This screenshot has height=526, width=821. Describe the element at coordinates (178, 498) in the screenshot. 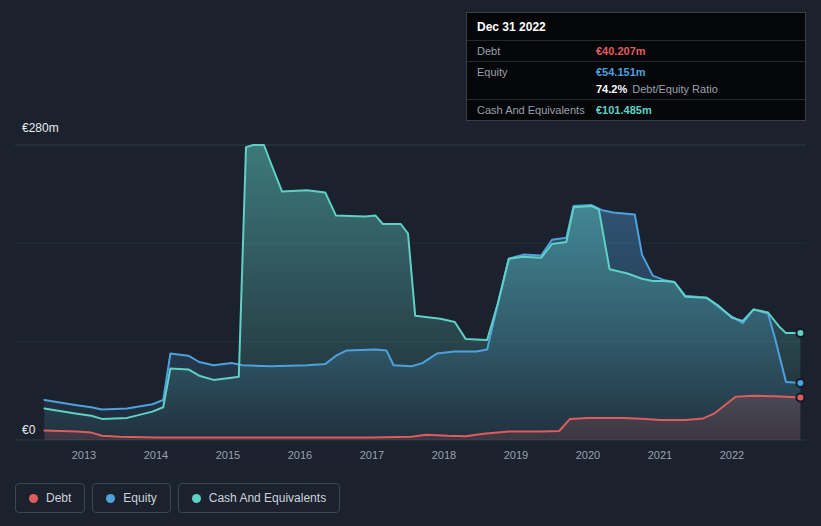

I see `chart-legend: Debt Equity Cash And Equivalents` at that location.